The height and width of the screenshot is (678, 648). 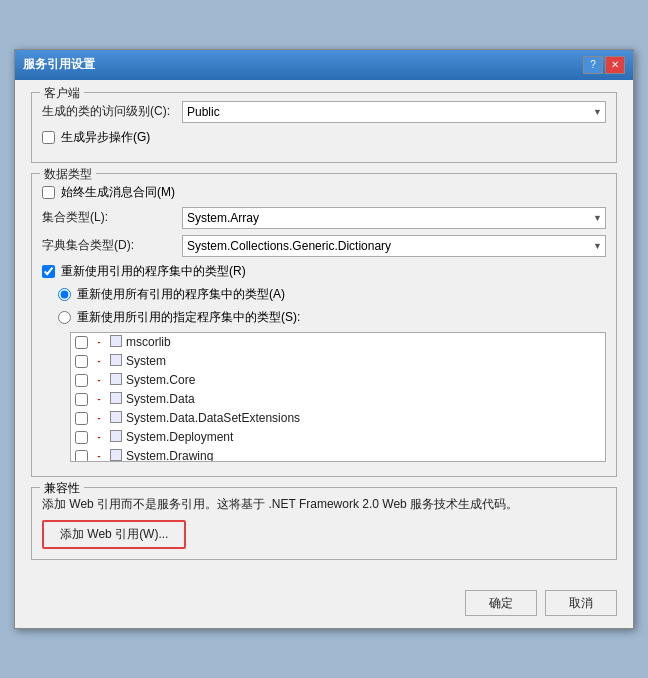 I want to click on title-bar: 服务引用设置 ? ✕, so click(x=324, y=65).